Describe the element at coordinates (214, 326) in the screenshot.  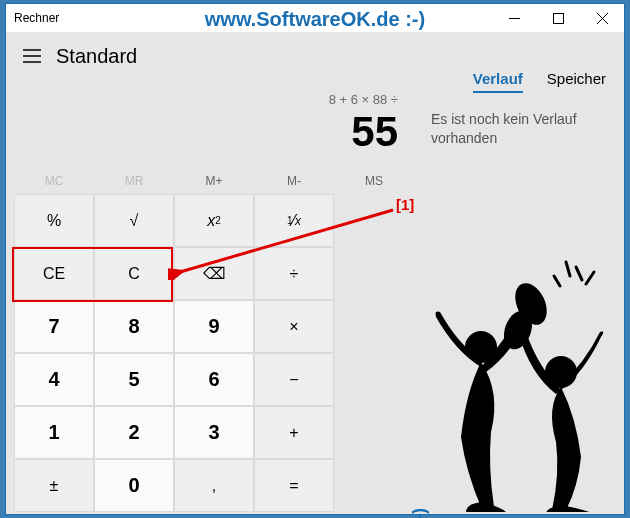
I see `key-9: 9` at that location.